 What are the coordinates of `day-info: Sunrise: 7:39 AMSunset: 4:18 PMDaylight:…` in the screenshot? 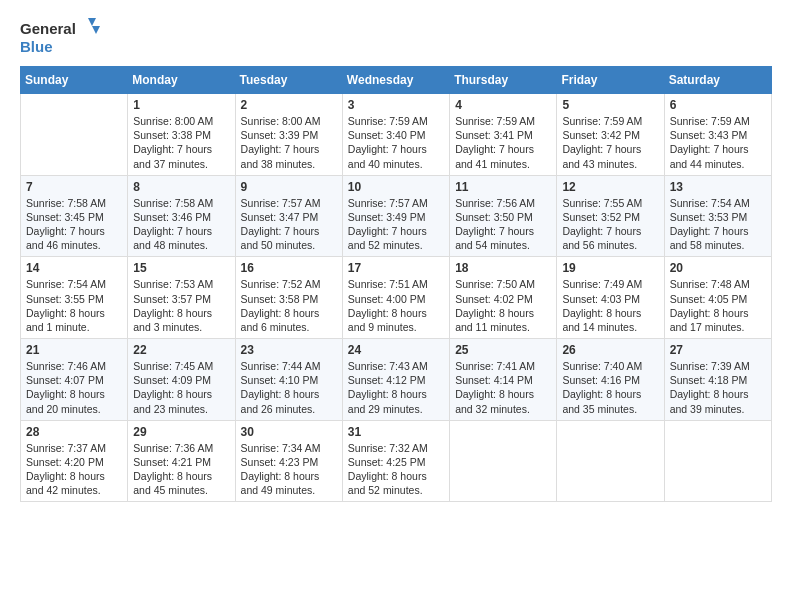 It's located at (718, 388).